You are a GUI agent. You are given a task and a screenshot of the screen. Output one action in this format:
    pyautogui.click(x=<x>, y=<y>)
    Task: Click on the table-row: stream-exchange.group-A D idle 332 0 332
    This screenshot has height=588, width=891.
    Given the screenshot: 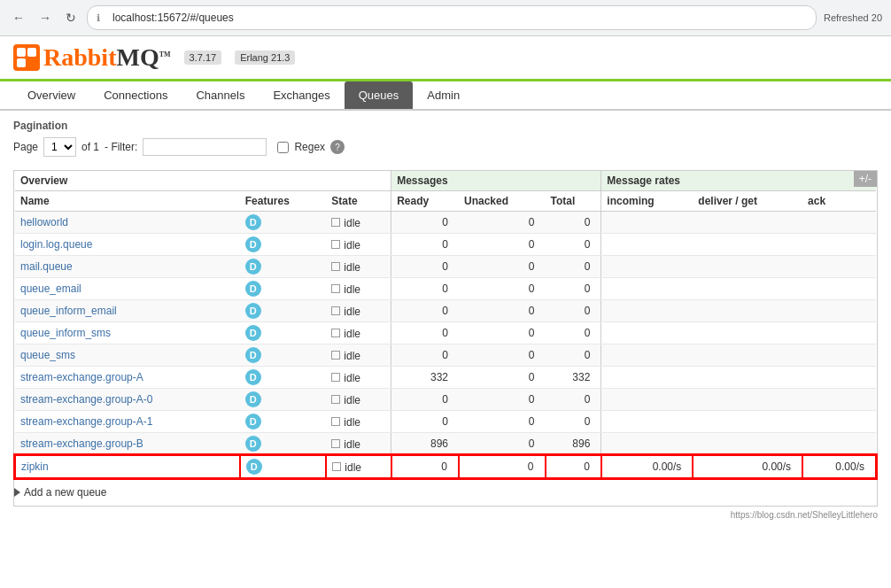 What is the action you would take?
    pyautogui.click(x=446, y=377)
    